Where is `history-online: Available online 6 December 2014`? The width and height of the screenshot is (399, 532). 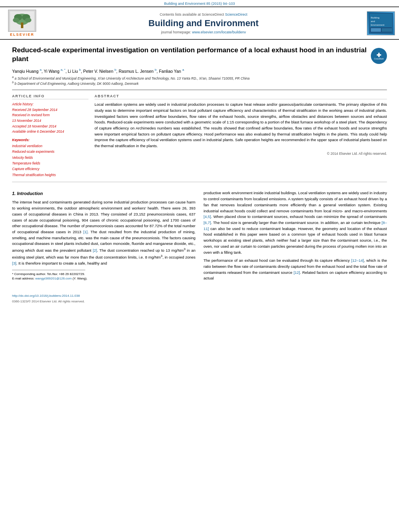 history-online: Available online 6 December 2014 is located at coordinates (50, 132).